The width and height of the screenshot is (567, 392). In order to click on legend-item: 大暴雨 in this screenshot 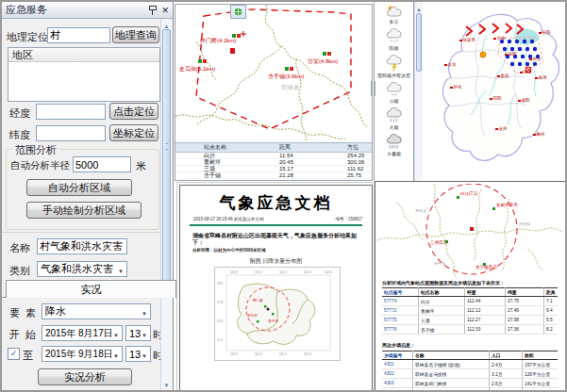, I will do `click(394, 147)`.